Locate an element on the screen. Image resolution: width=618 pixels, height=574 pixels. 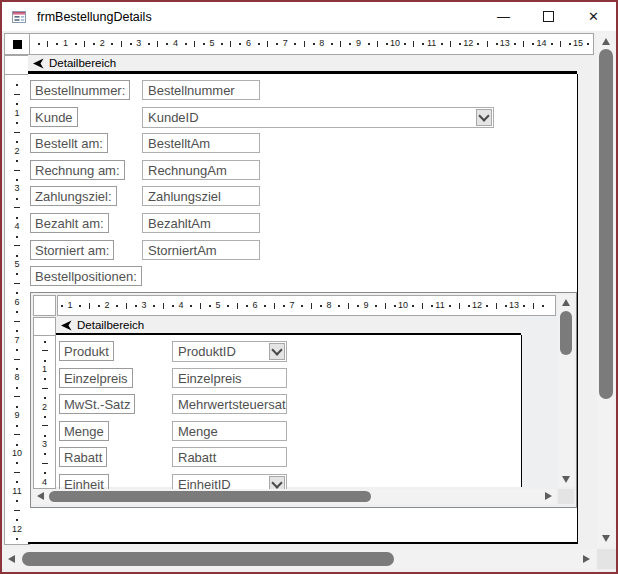
section-header-detailbereich: Detailbereich is located at coordinates (302, 63).